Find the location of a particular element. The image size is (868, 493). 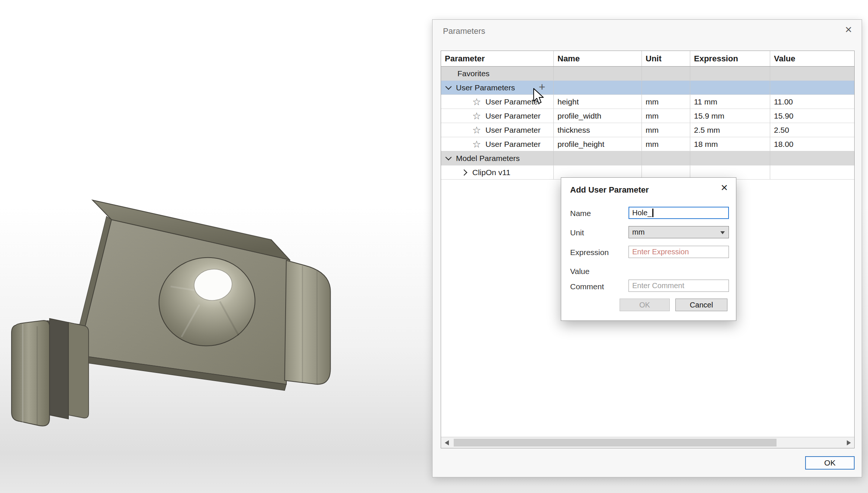

right-fold is located at coordinates (307, 322).